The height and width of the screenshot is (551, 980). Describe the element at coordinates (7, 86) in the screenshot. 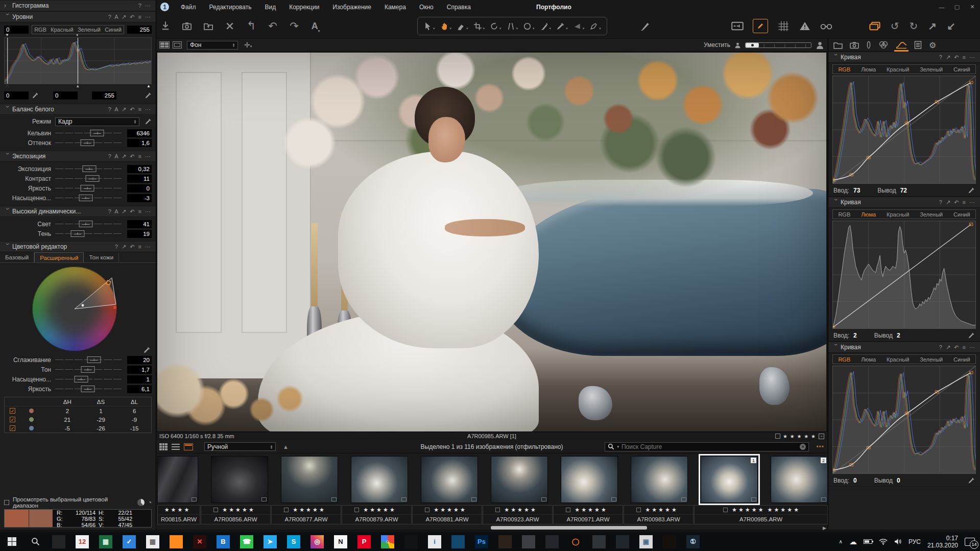

I see `shadow-handle: ▲` at that location.